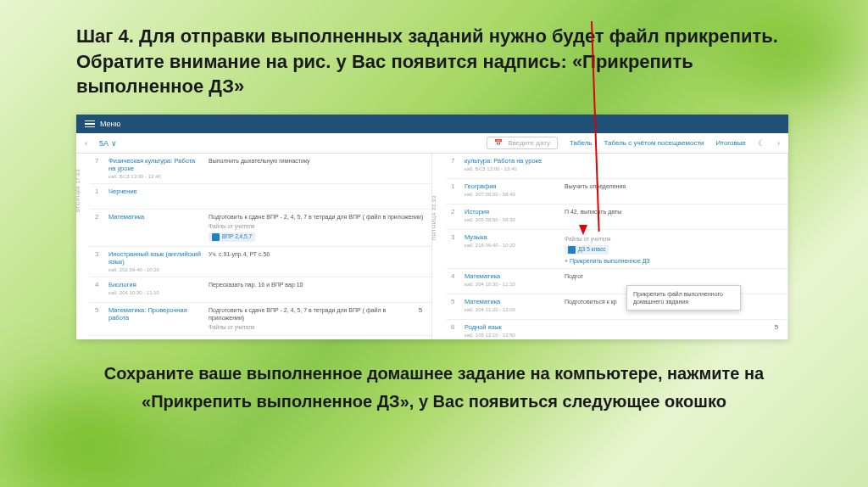 Image resolution: width=868 pixels, height=487 pixels. Describe the element at coordinates (511, 166) in the screenshot. I see `lesson-name: культура: Работа на уроке каб. БСЗ 12:00…` at that location.